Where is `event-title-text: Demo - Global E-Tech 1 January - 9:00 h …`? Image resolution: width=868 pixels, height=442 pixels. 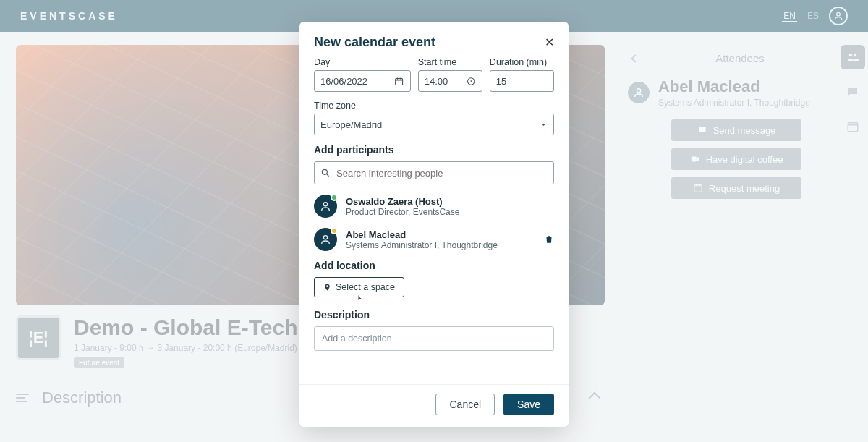 event-title-text: Demo - Global E-Tech 1 January - 9:00 h … is located at coordinates (185, 341).